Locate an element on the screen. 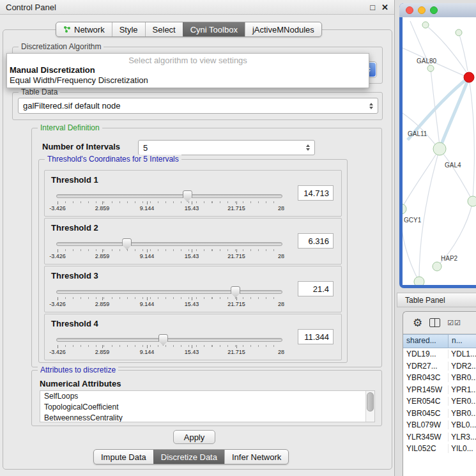 This screenshot has width=476, height=476. table-row: YIL052CYIL0... is located at coordinates (440, 449).